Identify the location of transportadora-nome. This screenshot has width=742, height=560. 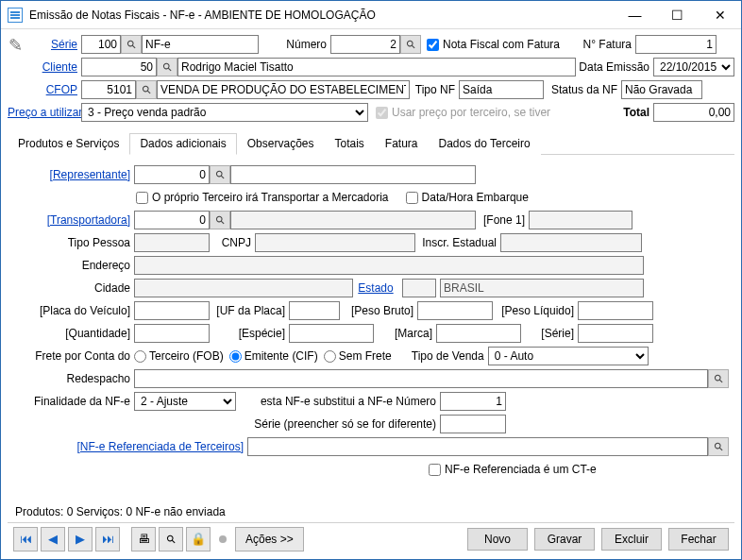
(353, 220).